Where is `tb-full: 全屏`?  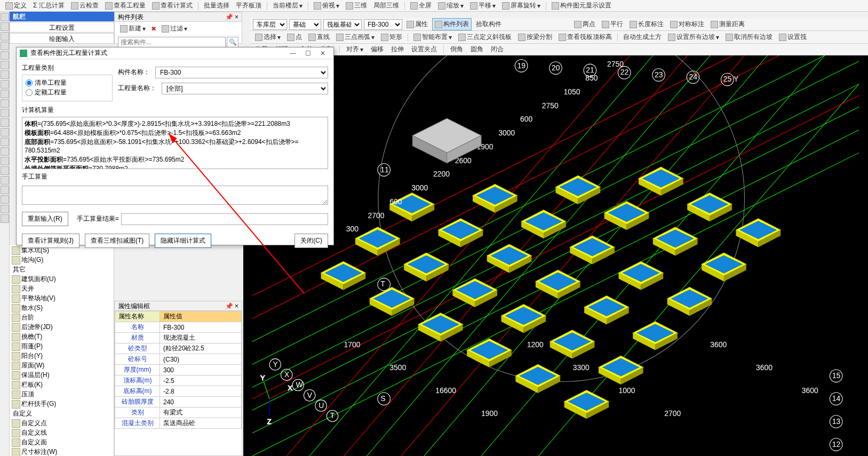 tb-full: 全屏 is located at coordinates (421, 5).